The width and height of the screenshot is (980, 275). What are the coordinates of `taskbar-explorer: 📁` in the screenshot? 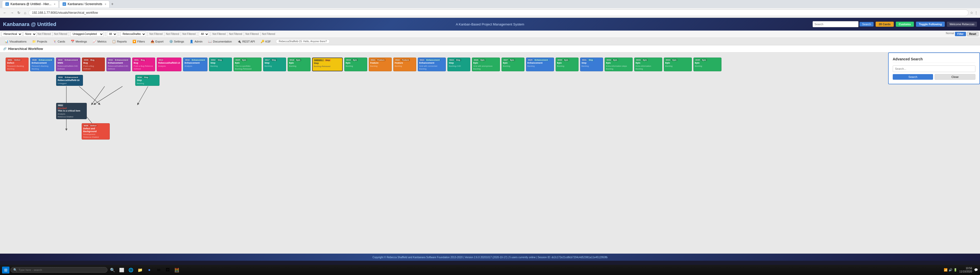 It's located at (140, 270).